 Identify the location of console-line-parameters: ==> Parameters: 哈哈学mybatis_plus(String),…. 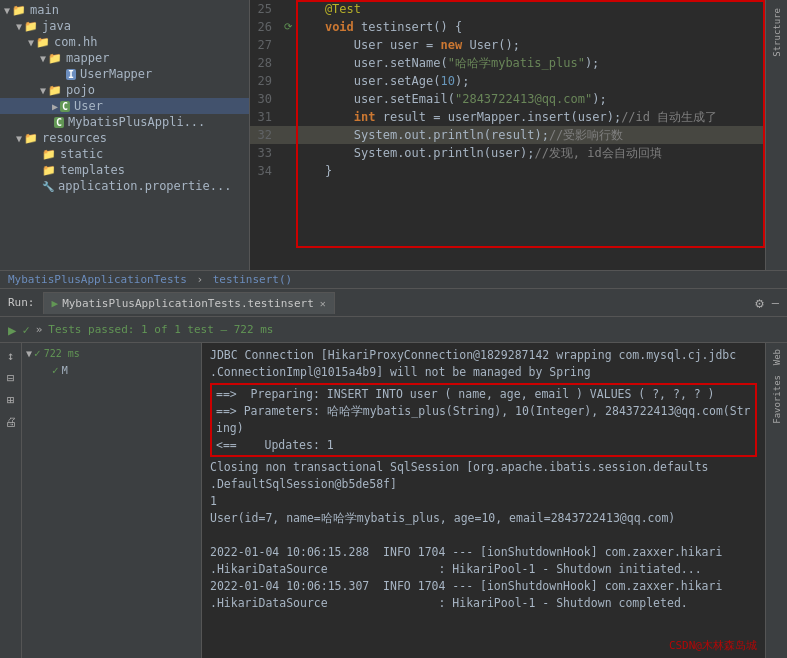
(484, 420).